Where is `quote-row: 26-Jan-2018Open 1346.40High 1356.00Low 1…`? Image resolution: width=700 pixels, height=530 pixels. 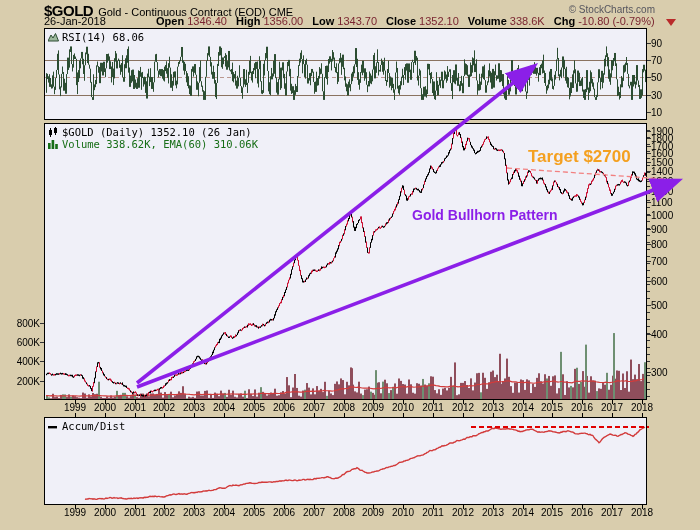 quote-row: 26-Jan-2018Open 1346.40High 1356.00Low 1… is located at coordinates (354, 21).